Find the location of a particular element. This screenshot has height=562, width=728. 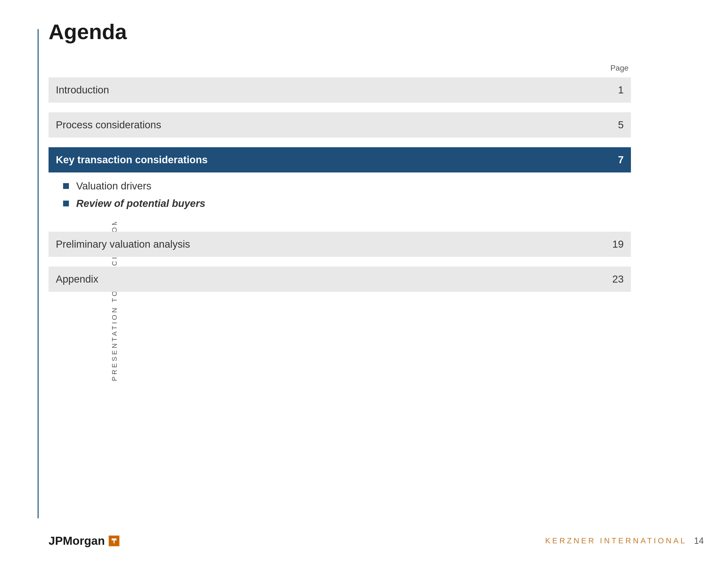

footer: JPMorgan KERZNER INTERNATIONAL 14 is located at coordinates (376, 541).